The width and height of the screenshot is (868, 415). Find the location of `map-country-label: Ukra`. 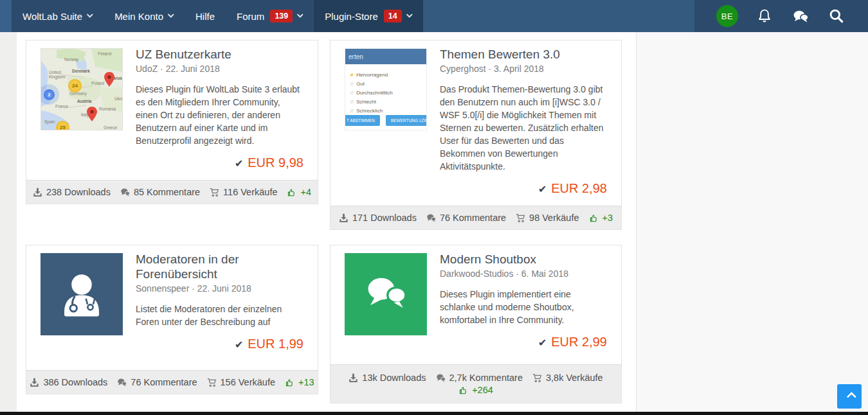

map-country-label: Ukra is located at coordinates (118, 99).